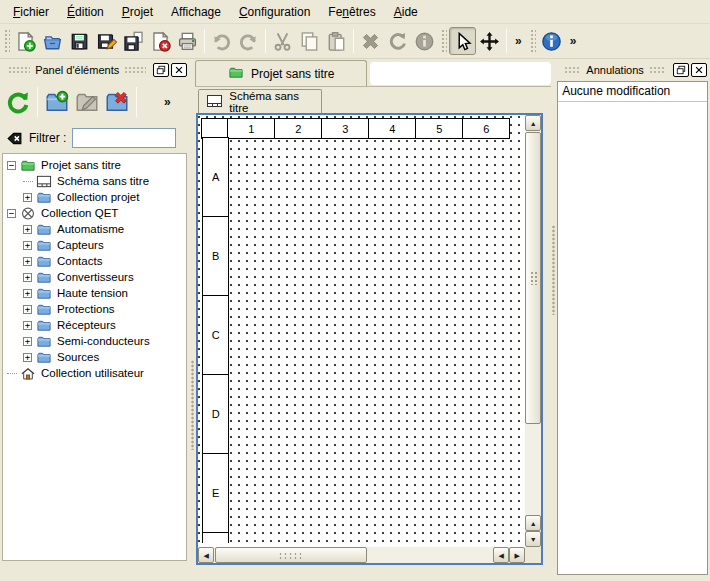  I want to click on tree-item-label: Récepteurs, so click(86, 325).